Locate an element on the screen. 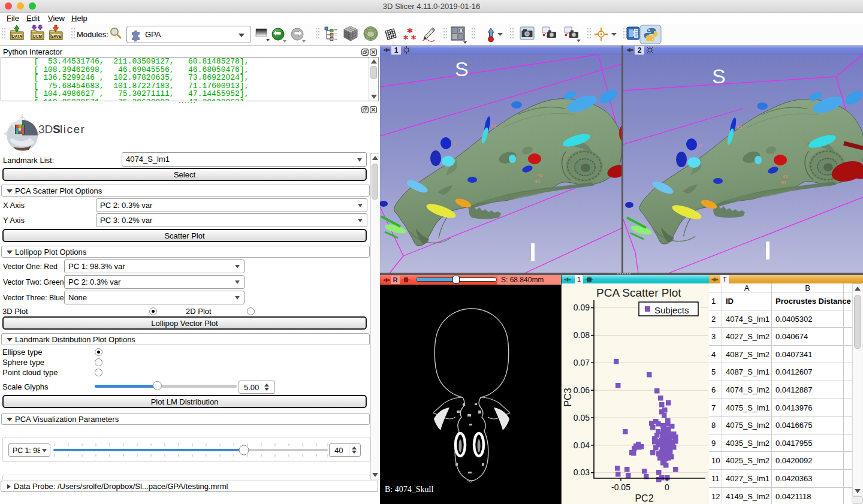  svg-text: Subjects is located at coordinates (672, 310).